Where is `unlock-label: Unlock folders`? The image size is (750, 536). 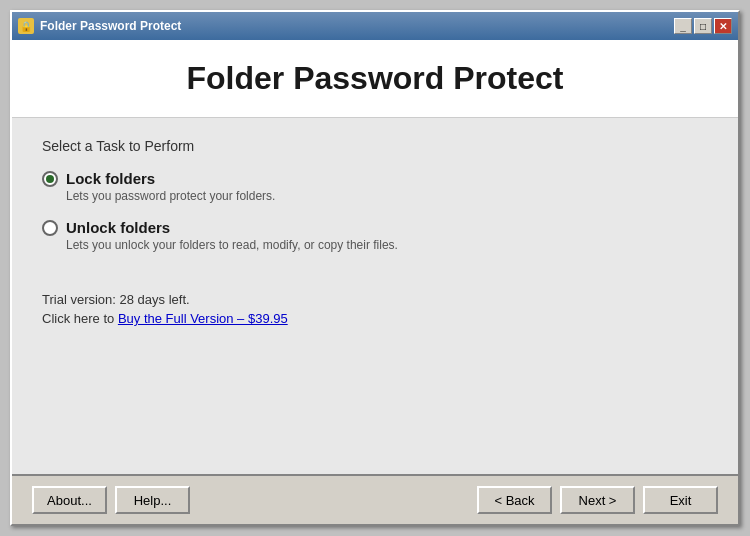 unlock-label: Unlock folders is located at coordinates (118, 228).